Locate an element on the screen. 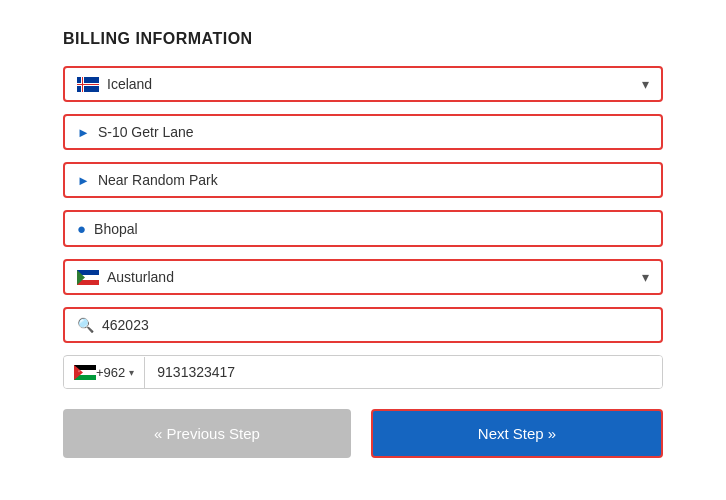 The width and height of the screenshot is (726, 500). postal-field-group: 🔍 is located at coordinates (363, 325).